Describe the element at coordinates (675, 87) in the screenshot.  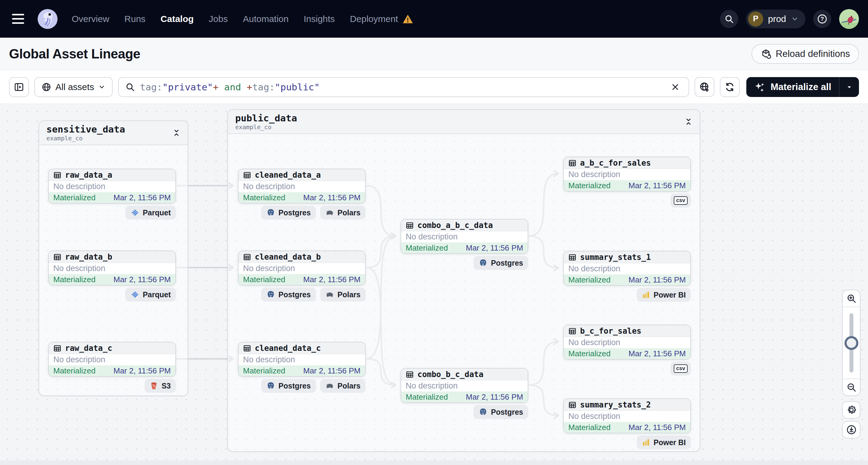
I see `close-icon` at that location.